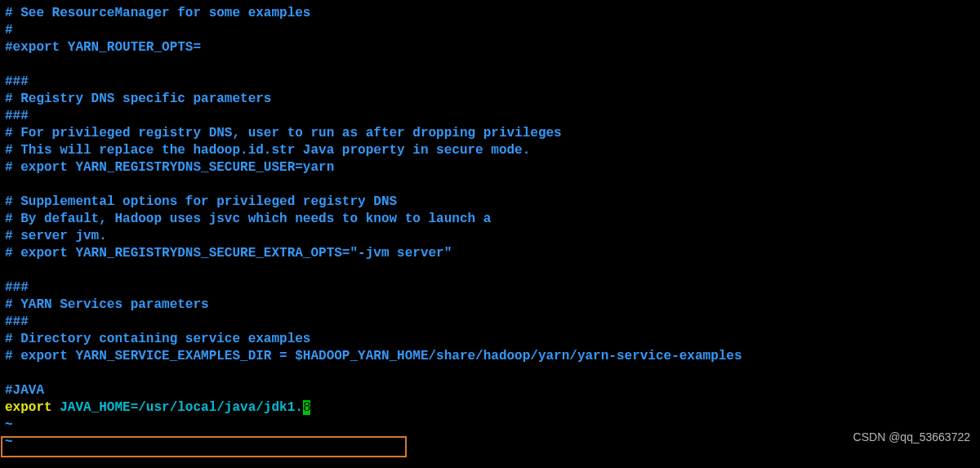 Image resolution: width=980 pixels, height=468 pixels. What do you see at coordinates (490, 100) in the screenshot?
I see `code-line: # Registry DNS specific parameters` at bounding box center [490, 100].